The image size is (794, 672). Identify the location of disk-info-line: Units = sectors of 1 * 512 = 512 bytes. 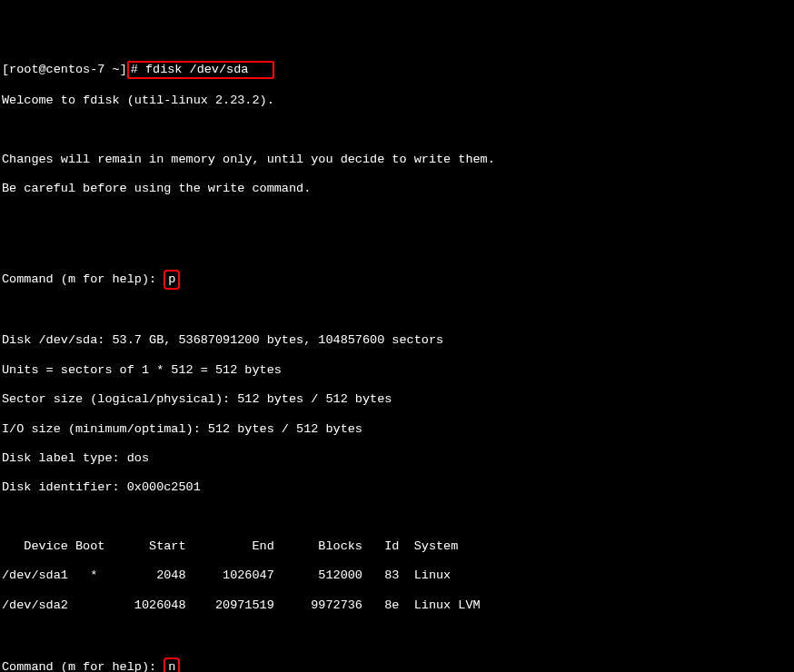
(397, 371).